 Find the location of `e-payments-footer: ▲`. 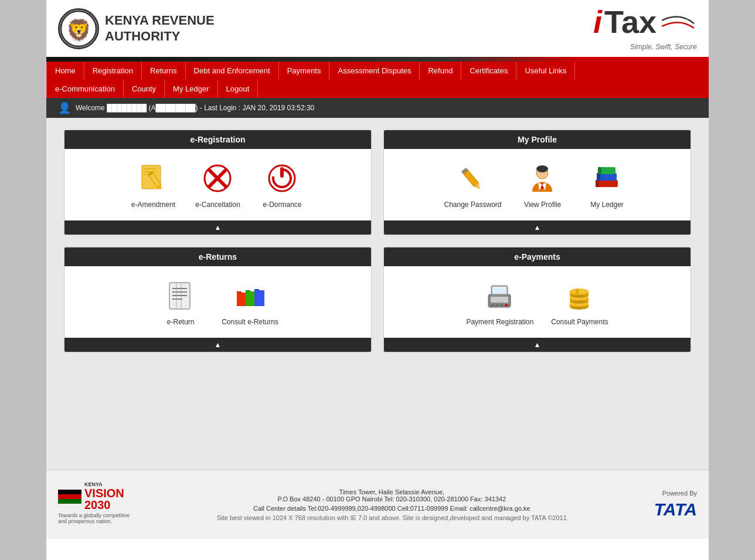

e-payments-footer: ▲ is located at coordinates (537, 345).